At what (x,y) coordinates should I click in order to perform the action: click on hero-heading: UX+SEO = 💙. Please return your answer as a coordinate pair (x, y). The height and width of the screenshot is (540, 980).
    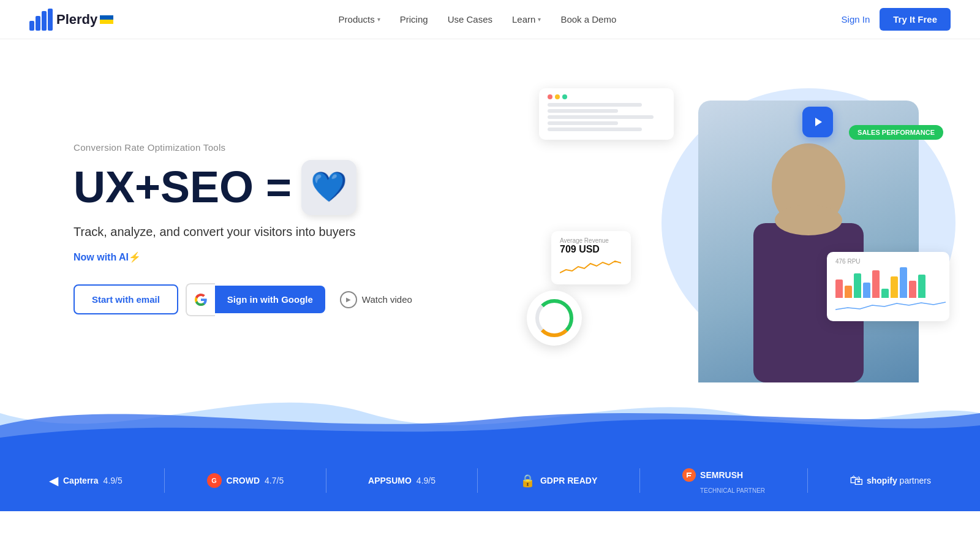
    Looking at the image, I should click on (246, 188).